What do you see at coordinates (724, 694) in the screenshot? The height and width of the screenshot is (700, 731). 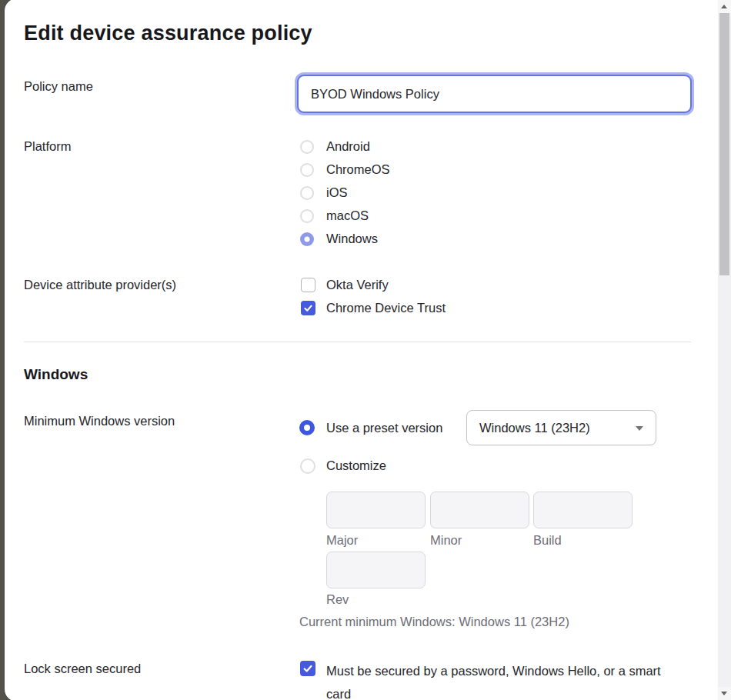 I see `scroll-down-icon` at bounding box center [724, 694].